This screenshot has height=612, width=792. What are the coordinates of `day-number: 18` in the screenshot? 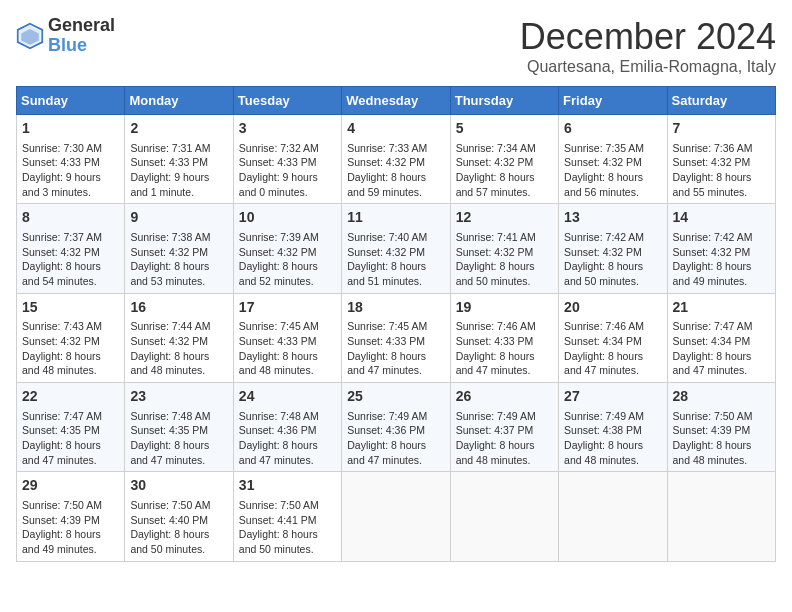 It's located at (396, 308).